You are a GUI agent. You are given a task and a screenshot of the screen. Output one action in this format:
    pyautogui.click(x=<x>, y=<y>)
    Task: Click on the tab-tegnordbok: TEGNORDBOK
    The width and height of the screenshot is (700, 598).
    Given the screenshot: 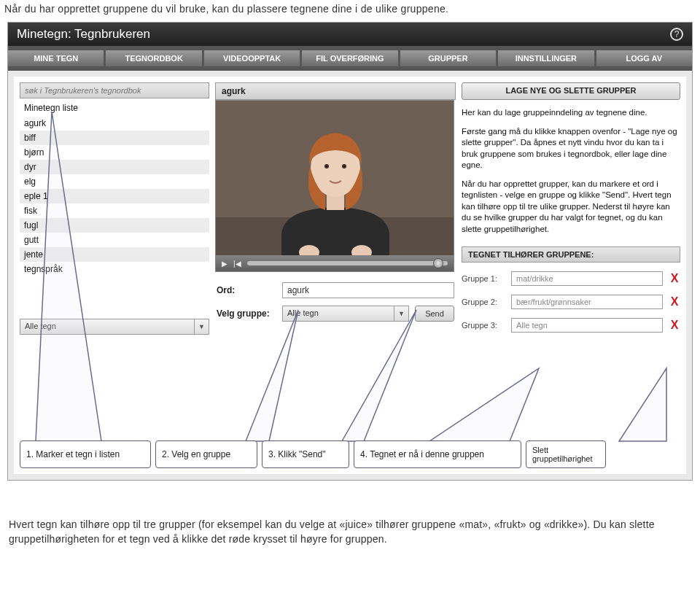 What is the action you would take?
    pyautogui.click(x=155, y=58)
    